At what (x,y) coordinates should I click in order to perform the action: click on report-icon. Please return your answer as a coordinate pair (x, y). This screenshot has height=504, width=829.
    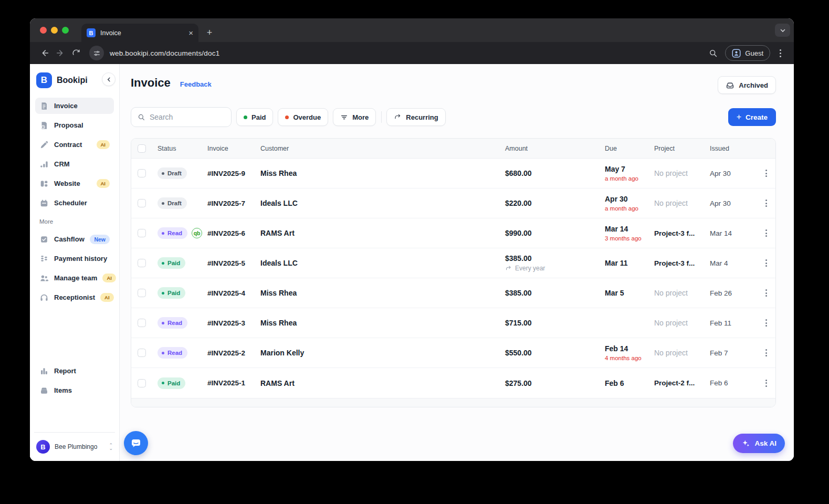
    Looking at the image, I should click on (44, 371).